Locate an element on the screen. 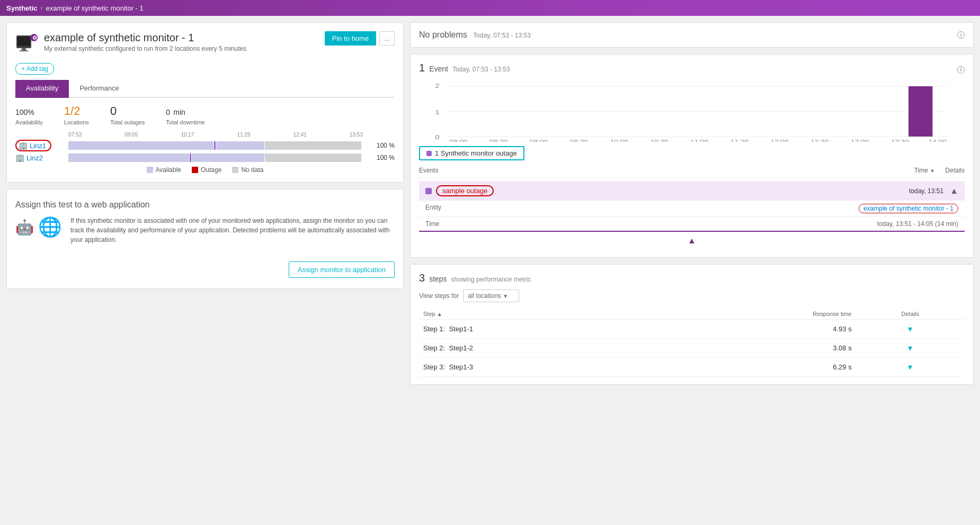 Image resolution: width=980 pixels, height=525 pixels. steps-filter: View steps for all locations ▼ is located at coordinates (692, 296).